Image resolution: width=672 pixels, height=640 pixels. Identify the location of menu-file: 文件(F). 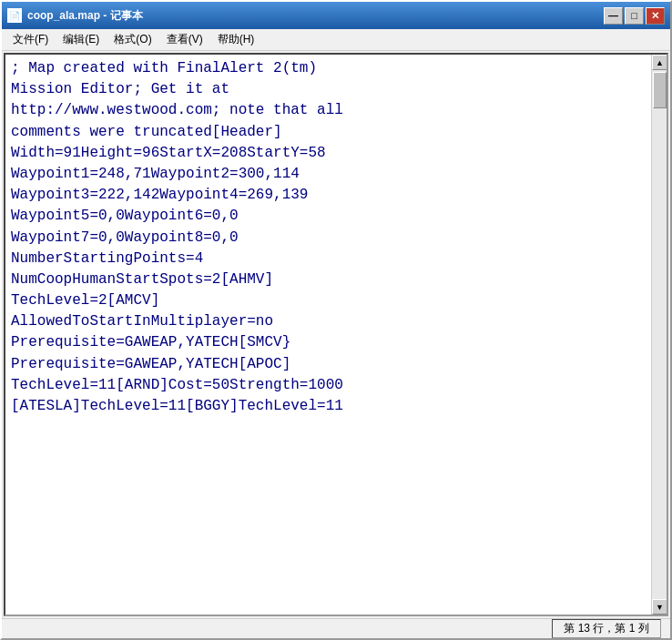
(31, 40).